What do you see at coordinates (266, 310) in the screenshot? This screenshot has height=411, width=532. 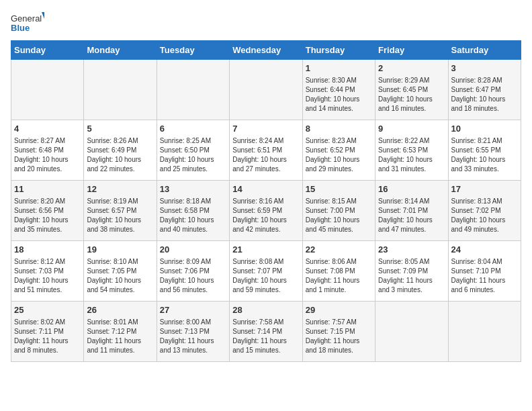 I see `day-number: 28` at bounding box center [266, 310].